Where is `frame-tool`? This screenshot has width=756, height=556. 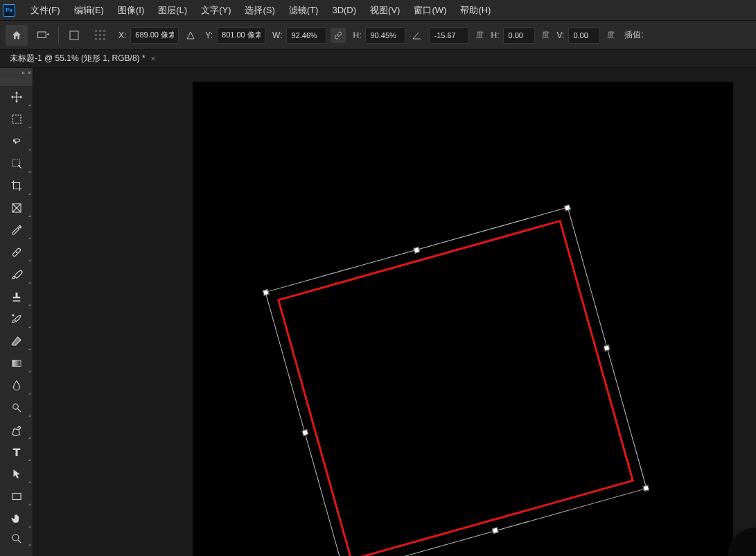
frame-tool is located at coordinates (17, 208).